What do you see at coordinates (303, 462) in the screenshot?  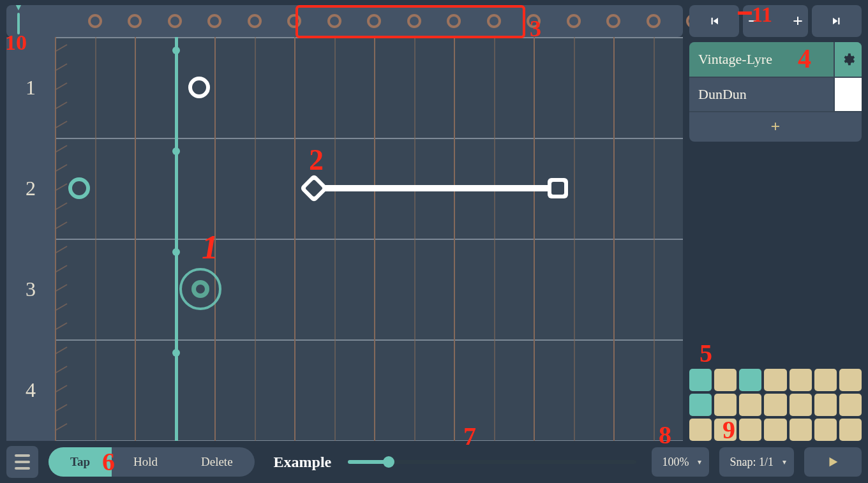 I see `song-name: Example` at bounding box center [303, 462].